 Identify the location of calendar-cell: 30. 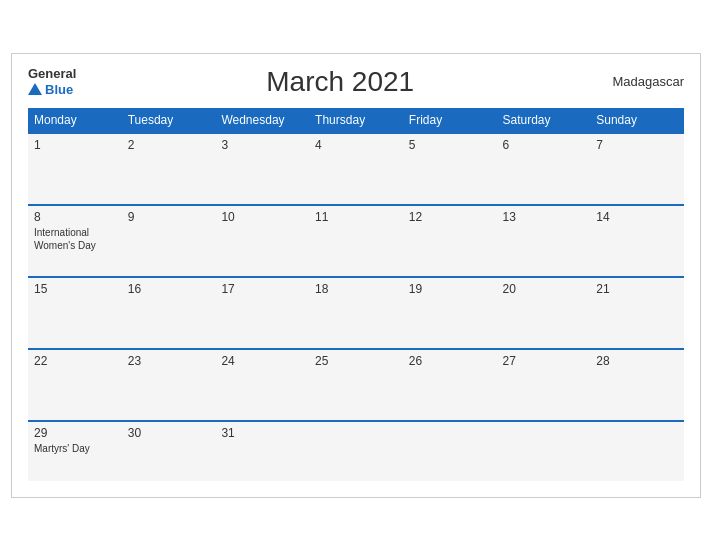
(169, 451).